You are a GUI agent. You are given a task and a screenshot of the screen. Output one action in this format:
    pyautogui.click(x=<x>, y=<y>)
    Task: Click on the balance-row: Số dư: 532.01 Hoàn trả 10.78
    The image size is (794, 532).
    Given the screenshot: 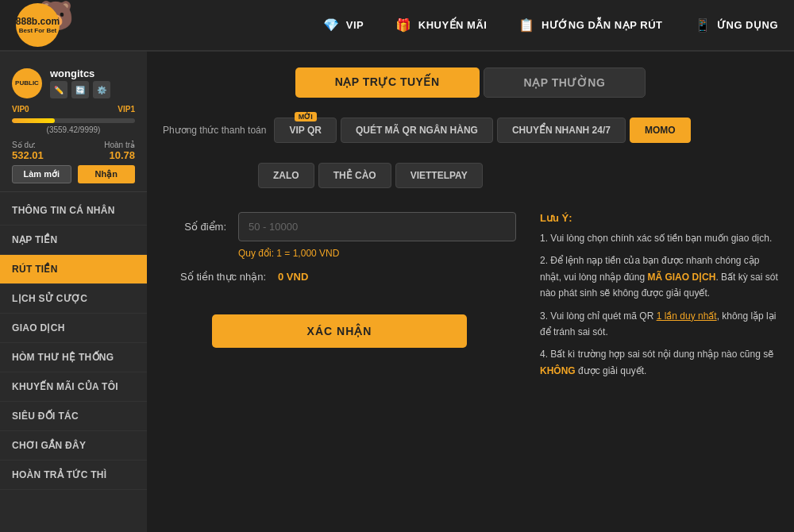 What is the action you would take?
    pyautogui.click(x=73, y=151)
    